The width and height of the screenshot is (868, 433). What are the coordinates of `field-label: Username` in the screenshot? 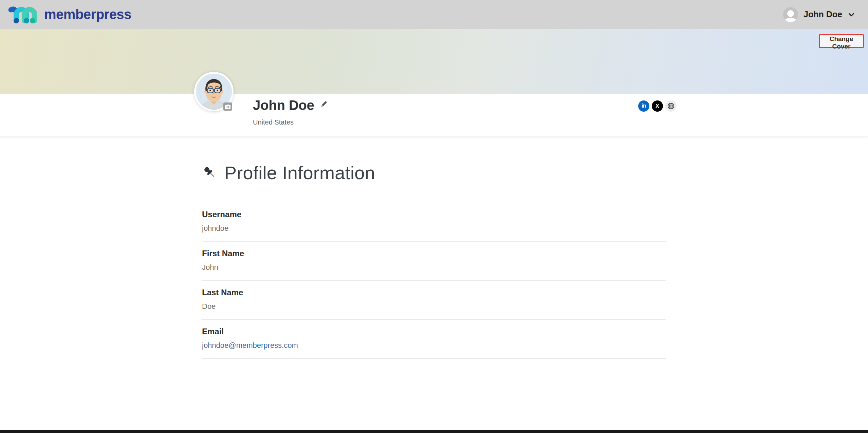 It's located at (434, 214).